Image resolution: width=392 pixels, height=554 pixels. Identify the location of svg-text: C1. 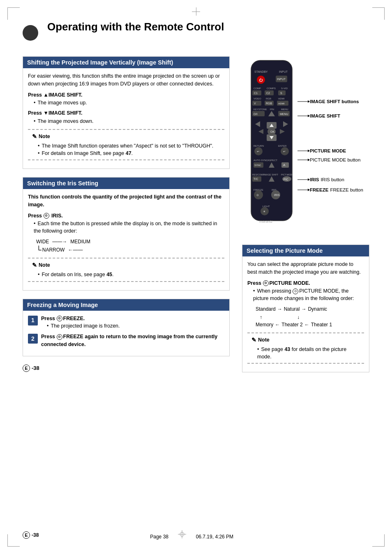
(256, 93).